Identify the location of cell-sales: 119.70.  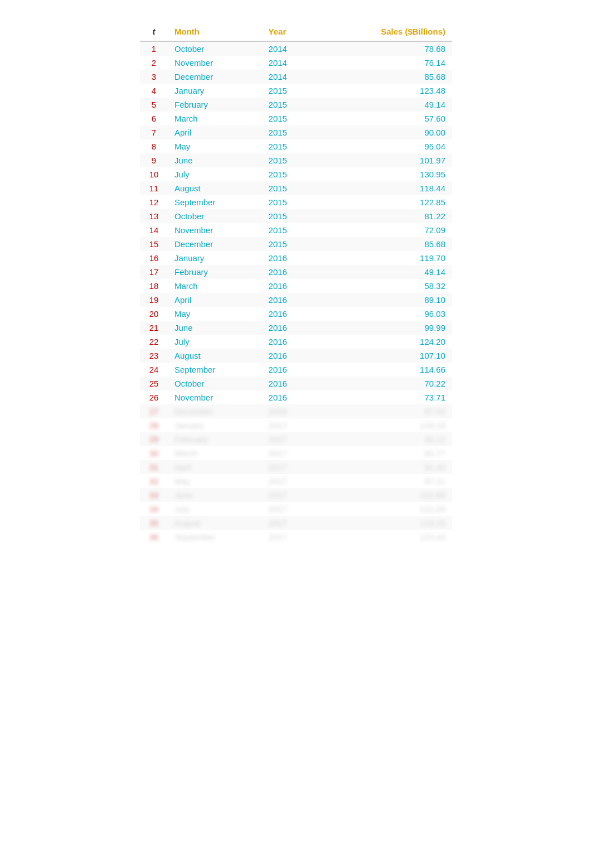
(385, 258).